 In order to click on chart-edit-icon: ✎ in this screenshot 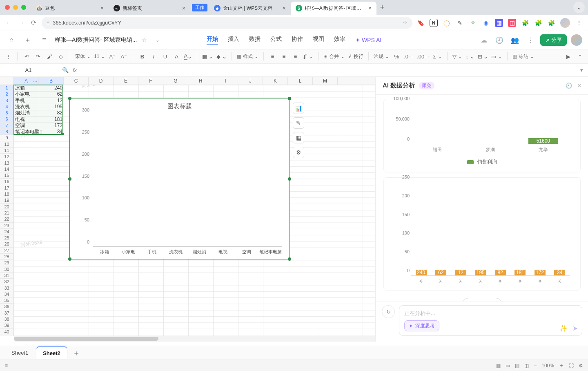, I will do `click(298, 123)`.